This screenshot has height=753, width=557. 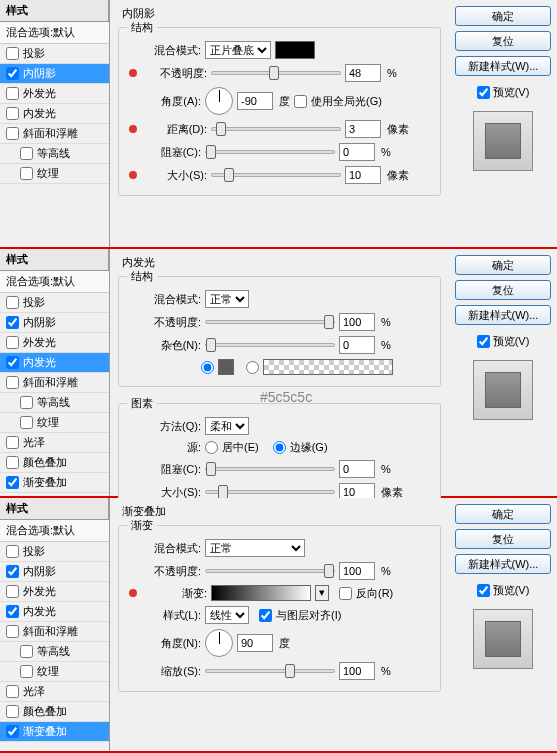 I want to click on source-edge-radio, so click(x=280, y=448).